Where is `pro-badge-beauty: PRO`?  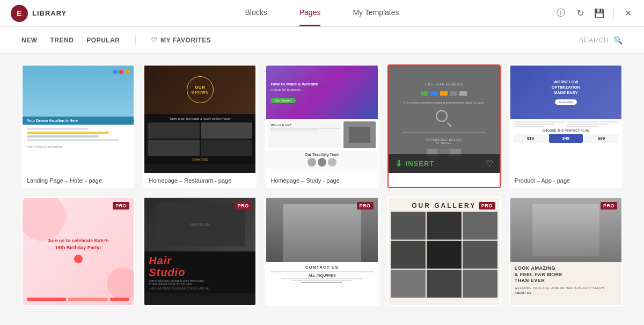 pro-badge-beauty: PRO is located at coordinates (609, 206).